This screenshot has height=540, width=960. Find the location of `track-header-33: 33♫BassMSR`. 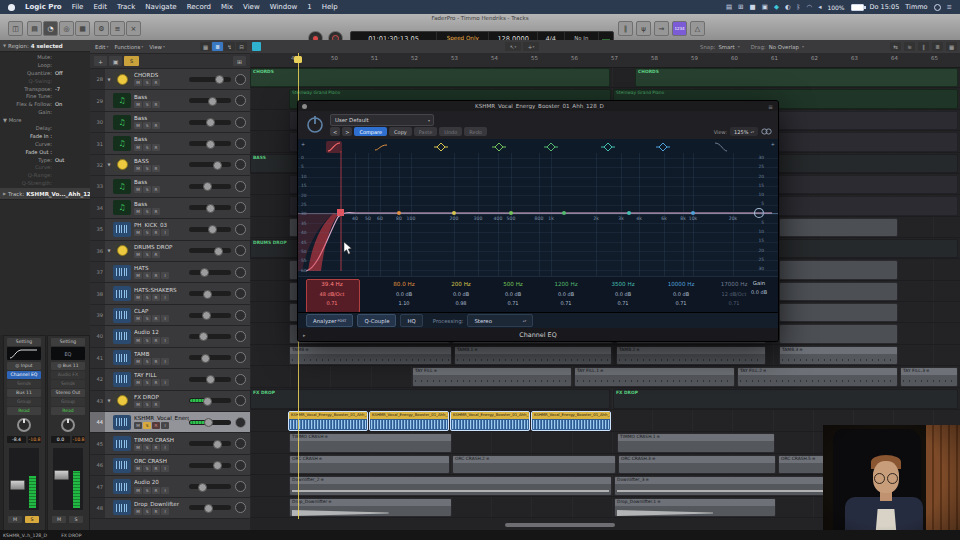

track-header-33: 33♫BassMSR is located at coordinates (170, 186).